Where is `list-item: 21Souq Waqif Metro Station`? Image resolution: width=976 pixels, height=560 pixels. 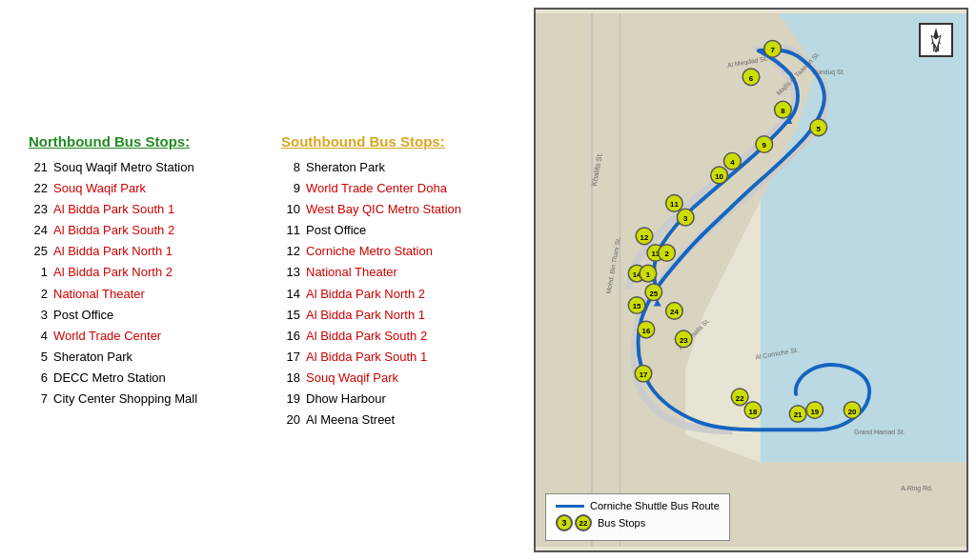 list-item: 21Souq Waqif Metro Station is located at coordinates (145, 168).